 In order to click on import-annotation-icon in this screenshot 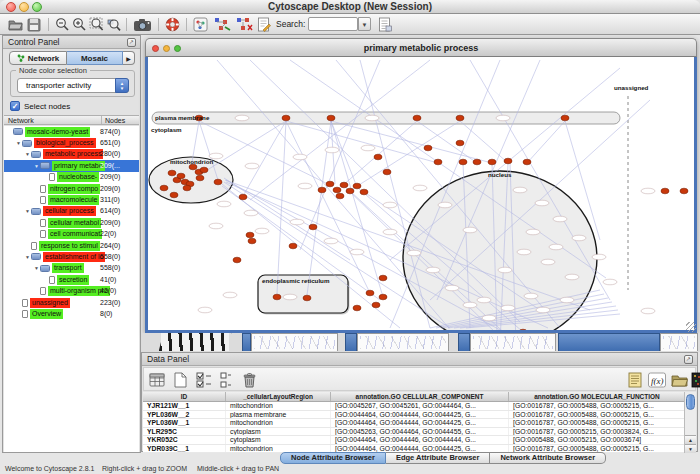, I will do `click(385, 24)`.